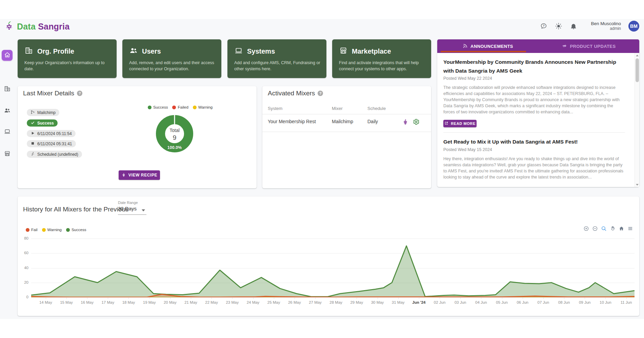  What do you see at coordinates (232, 302) in the screenshot?
I see `x-axis-label: 23 May` at bounding box center [232, 302].